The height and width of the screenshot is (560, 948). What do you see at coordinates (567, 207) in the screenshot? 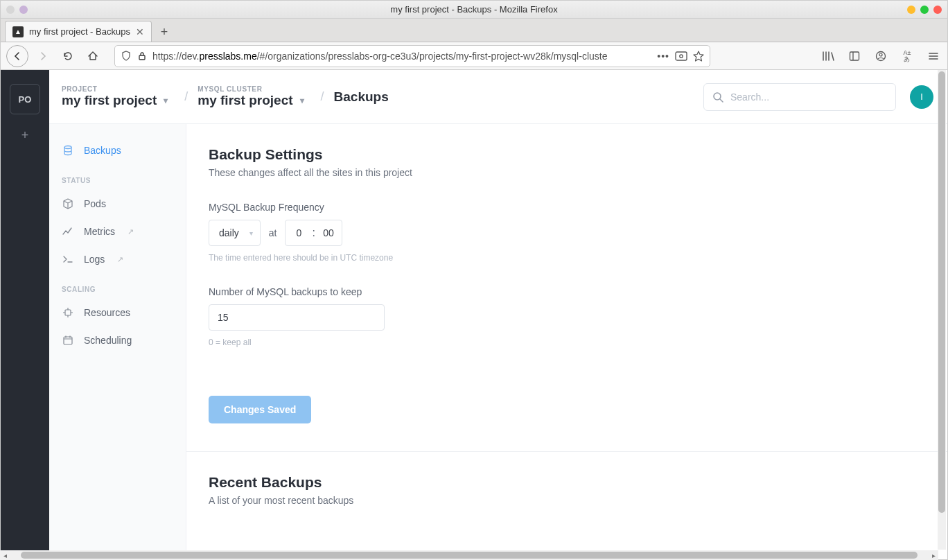
I see `field-label: MySQL Backup Frequency` at bounding box center [567, 207].